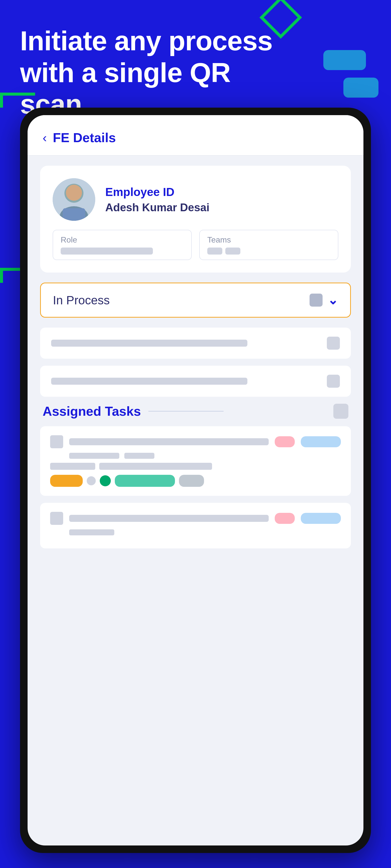 The width and height of the screenshot is (391, 868). Describe the element at coordinates (196, 300) in the screenshot. I see `status-dropdown: In Process ⌄` at that location.